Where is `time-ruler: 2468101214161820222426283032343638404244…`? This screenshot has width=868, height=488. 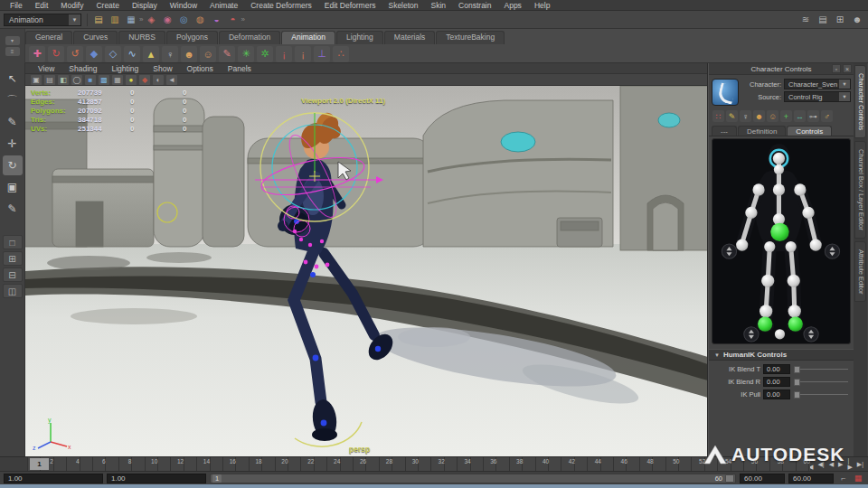 time-ruler: 2468101214161820222426283032343638404244… is located at coordinates (419, 465).